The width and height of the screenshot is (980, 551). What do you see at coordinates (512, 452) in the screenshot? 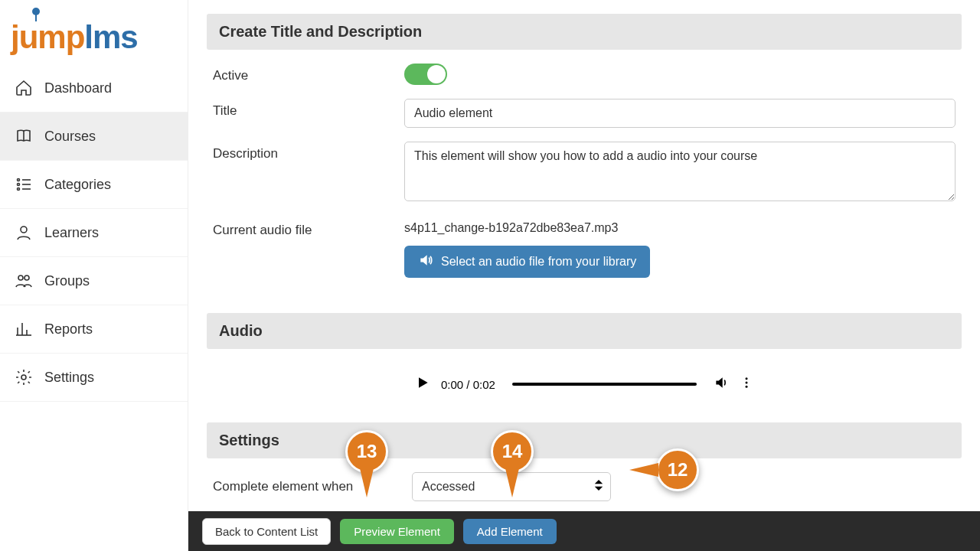
I see `callout-14: 14` at bounding box center [512, 452].